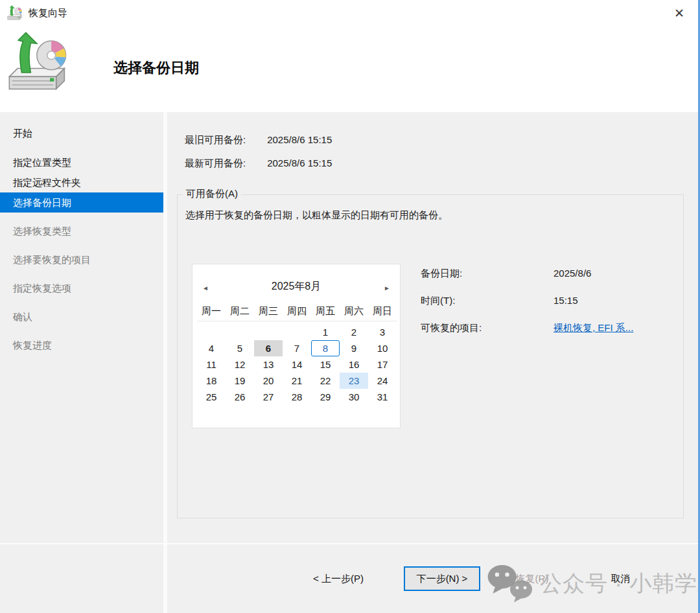 This screenshot has height=613, width=700. I want to click on backup-date-label: 备份日期:, so click(441, 273).